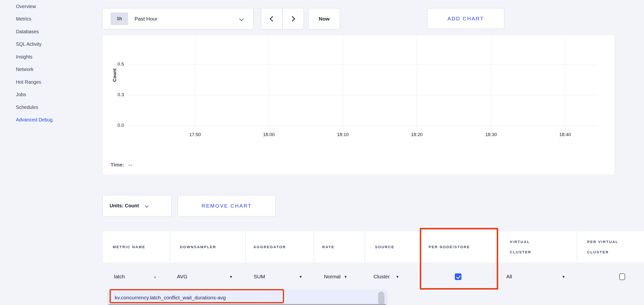 Image resolution: width=644 pixels, height=305 pixels. I want to click on sidebar-item-label: SQL Activity, so click(29, 44).